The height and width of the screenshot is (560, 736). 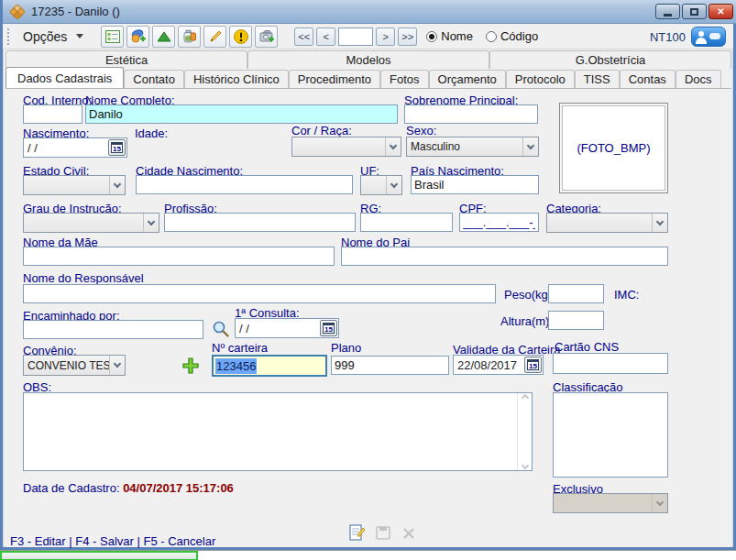 What do you see at coordinates (241, 37) in the screenshot?
I see `alert-icon` at bounding box center [241, 37].